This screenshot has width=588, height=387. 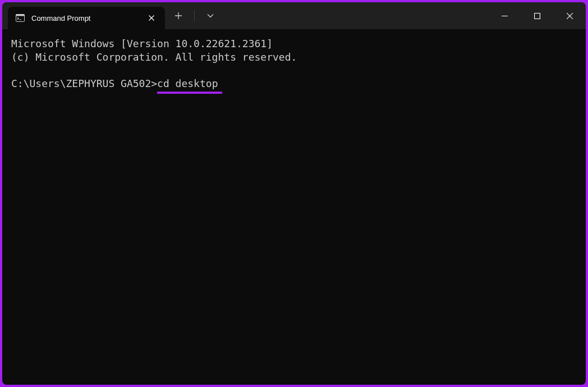 I want to click on command-text: cd desktop, so click(x=187, y=83).